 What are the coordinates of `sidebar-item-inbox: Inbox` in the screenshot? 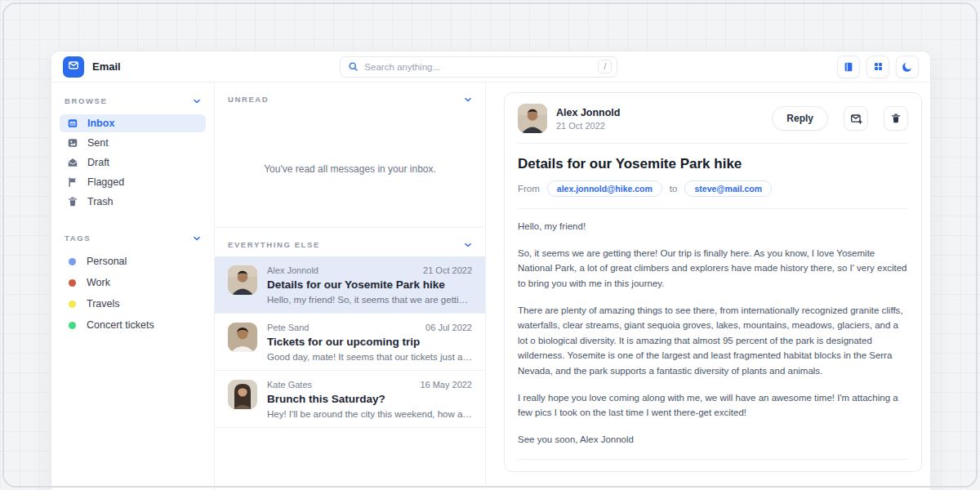 It's located at (132, 123).